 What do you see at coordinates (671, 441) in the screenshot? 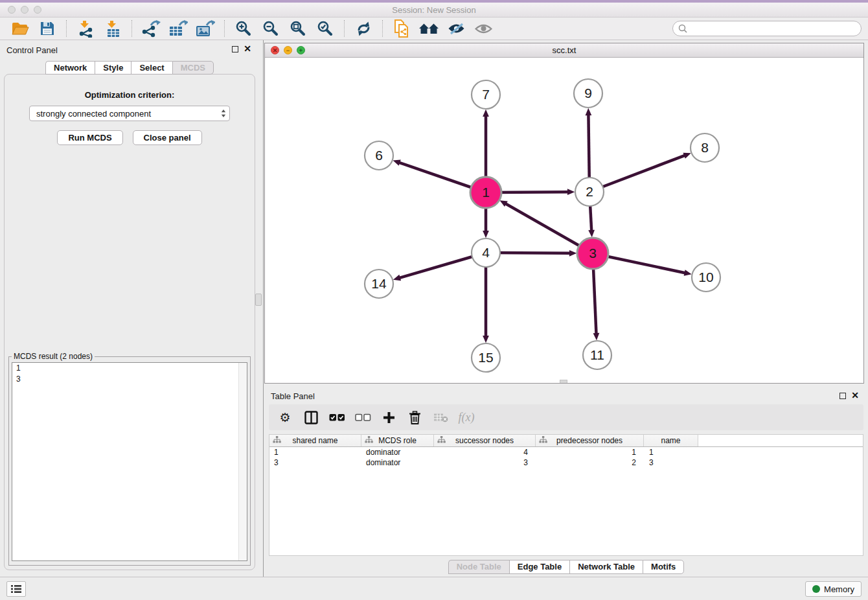
I see `column-header-name: name` at bounding box center [671, 441].